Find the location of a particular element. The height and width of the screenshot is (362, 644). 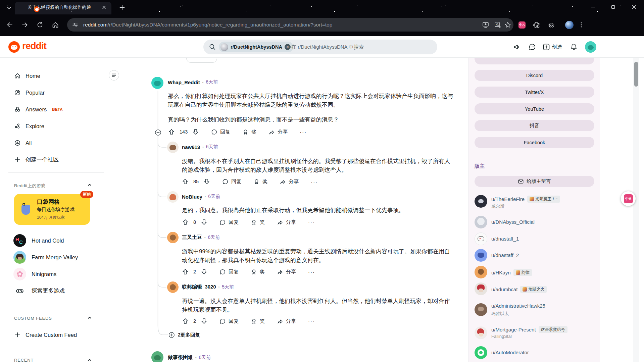

link-button-discord: Discord is located at coordinates (534, 75).